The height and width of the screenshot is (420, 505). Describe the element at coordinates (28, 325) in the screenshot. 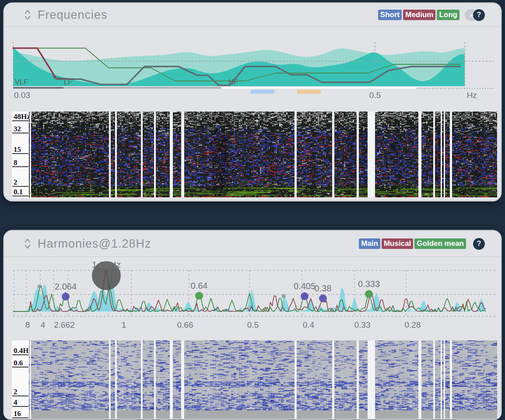

I see `x-tick-8: 8` at that location.